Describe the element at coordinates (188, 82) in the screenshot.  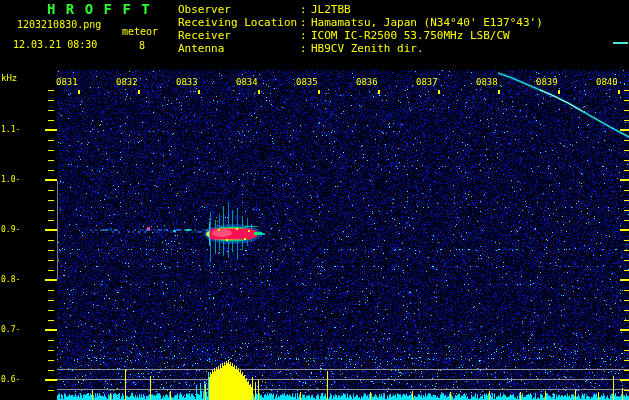
I see `time-tick-label: 0833` at that location.